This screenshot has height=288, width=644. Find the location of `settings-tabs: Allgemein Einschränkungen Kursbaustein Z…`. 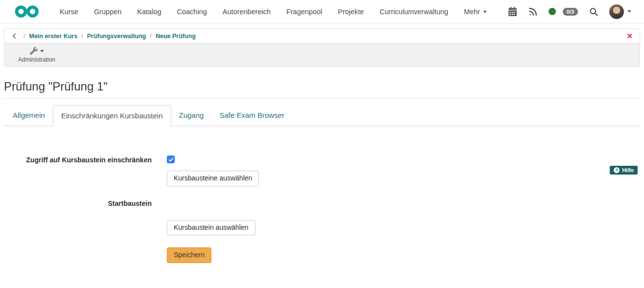

settings-tabs: Allgemein Einschränkungen Kursbaustein Z… is located at coordinates (322, 115).